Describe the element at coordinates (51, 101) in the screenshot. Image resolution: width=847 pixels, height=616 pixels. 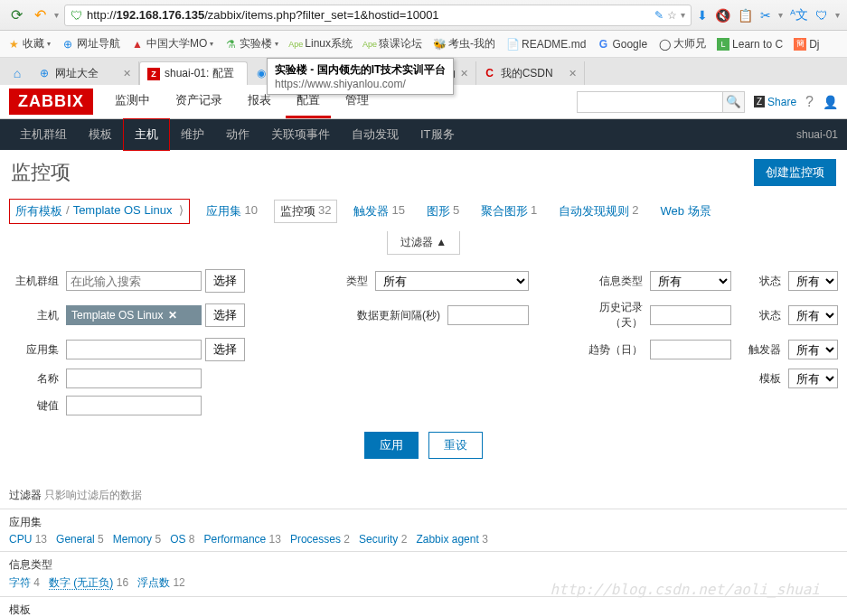
I see `zabbix-logo: ZABBIX` at that location.